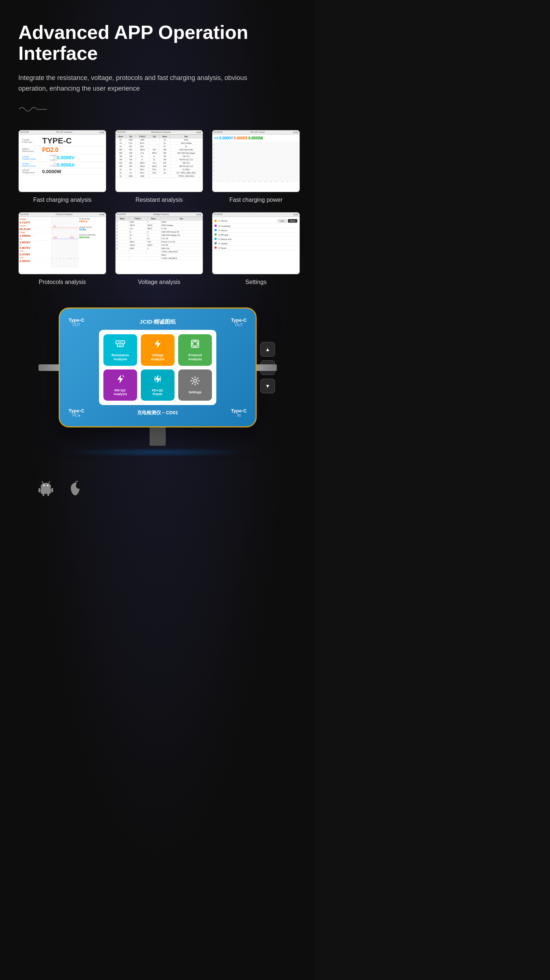 The width and height of the screenshot is (550, 980). Describe the element at coordinates (158, 437) in the screenshot. I see `bottom-connector` at that location.